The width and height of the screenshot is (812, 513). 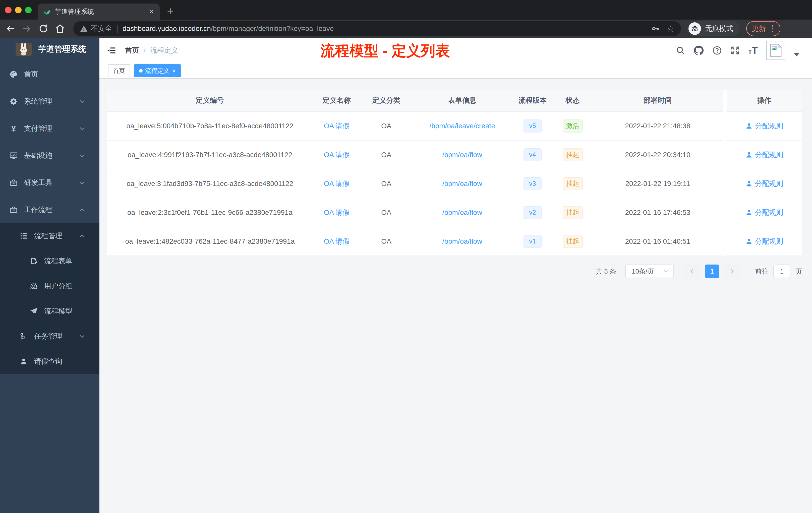 I want to click on back-icon, so click(x=10, y=29).